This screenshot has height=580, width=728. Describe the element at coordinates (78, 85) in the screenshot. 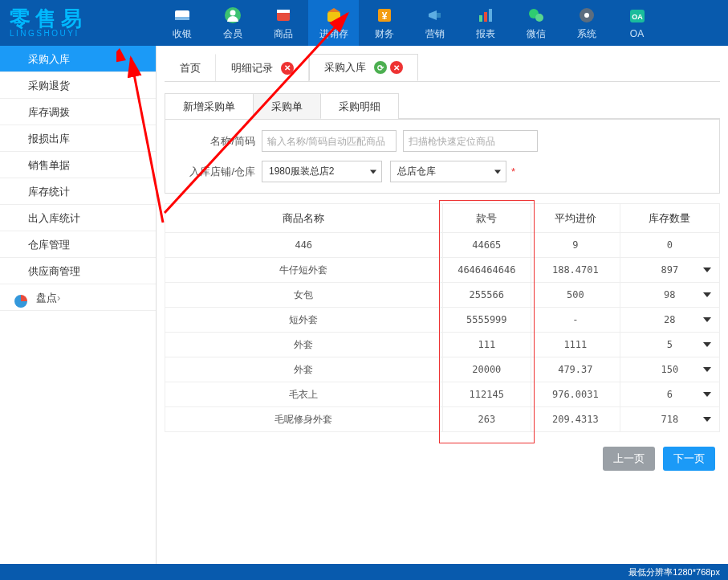

I see `sidebar-item-1: 采购退货` at that location.